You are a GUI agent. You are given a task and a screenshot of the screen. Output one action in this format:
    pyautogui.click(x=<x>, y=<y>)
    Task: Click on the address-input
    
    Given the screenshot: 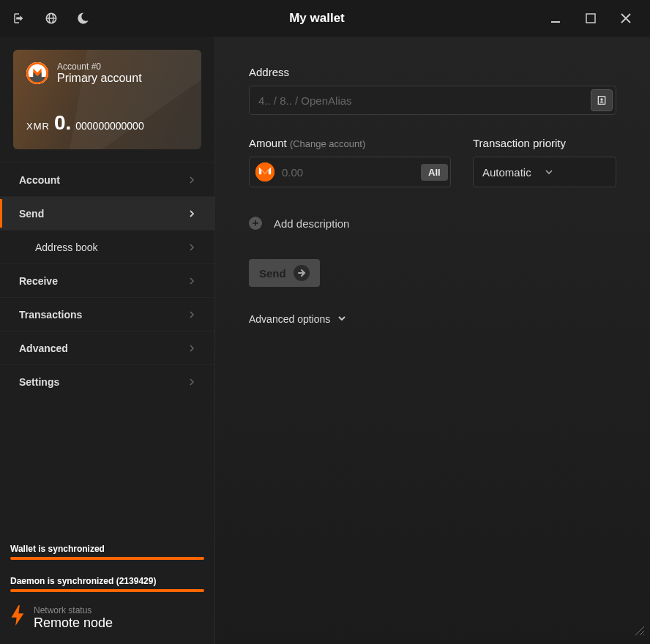 What is the action you would take?
    pyautogui.click(x=425, y=101)
    